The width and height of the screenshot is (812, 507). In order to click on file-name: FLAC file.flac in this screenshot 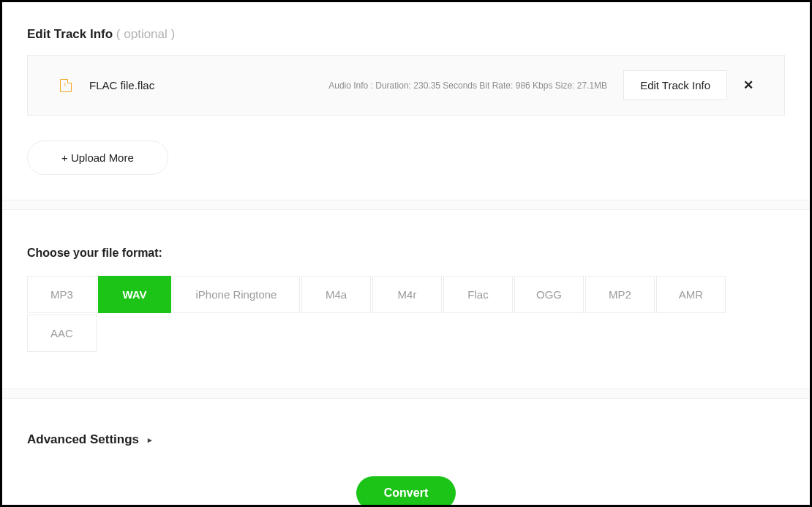, I will do `click(121, 85)`.